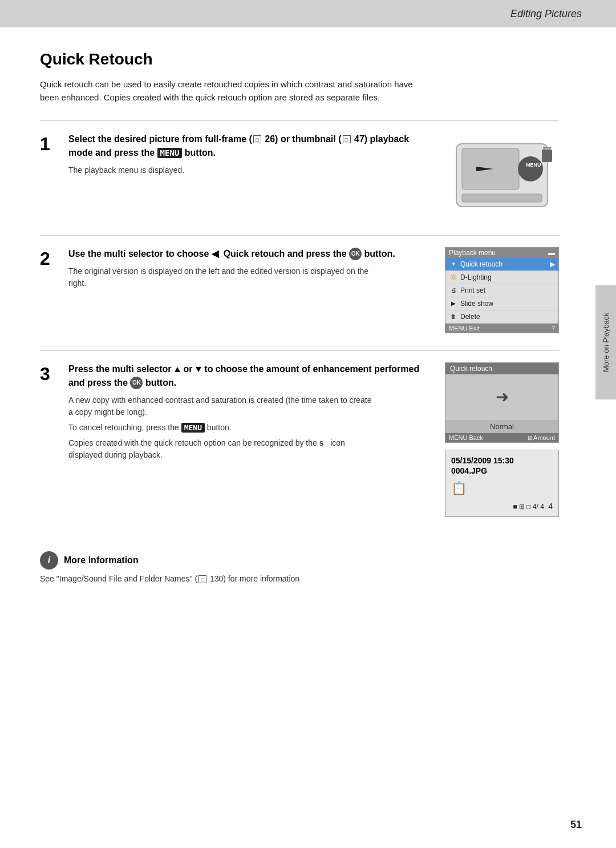 The image size is (616, 848). What do you see at coordinates (538, 507) in the screenshot?
I see `file-counter: 4/ 4` at bounding box center [538, 507].